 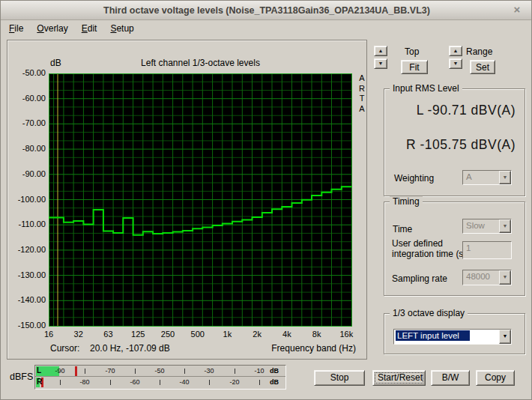 I want to click on meter-scale-label: -90, so click(x=60, y=371).